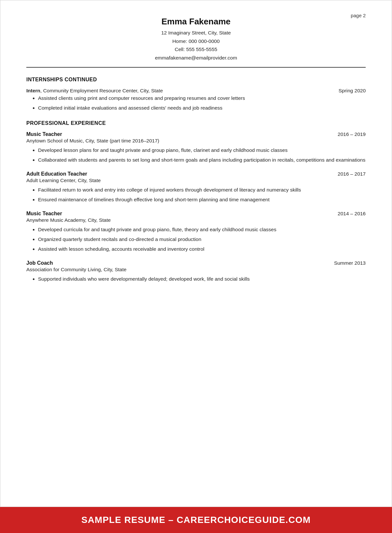 The height and width of the screenshot is (533, 392). I want to click on job-title-intern: Intern, Community Employment Resource Ce…, so click(95, 91).